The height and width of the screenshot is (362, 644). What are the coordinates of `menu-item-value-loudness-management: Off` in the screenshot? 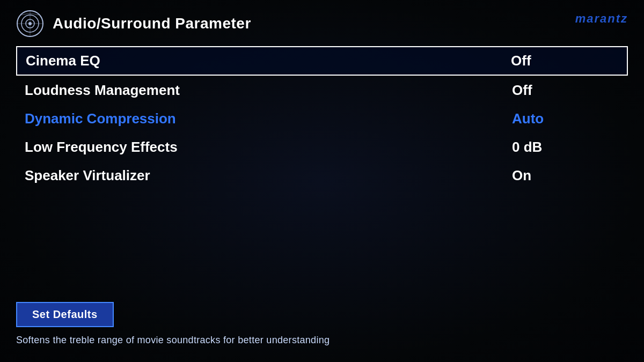 It's located at (566, 90).